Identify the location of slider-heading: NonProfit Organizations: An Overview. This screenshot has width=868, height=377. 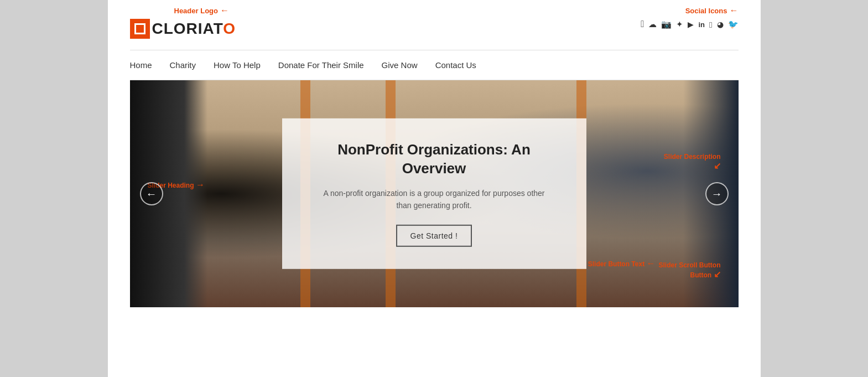
(434, 159).